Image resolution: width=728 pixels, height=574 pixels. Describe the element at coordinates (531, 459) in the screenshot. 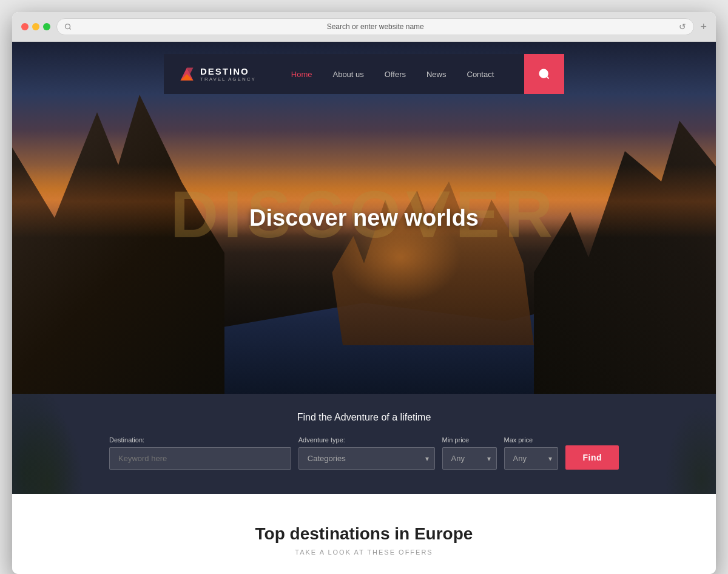

I see `max-price-select-wrapper: Any $500 $1000 $5000` at that location.